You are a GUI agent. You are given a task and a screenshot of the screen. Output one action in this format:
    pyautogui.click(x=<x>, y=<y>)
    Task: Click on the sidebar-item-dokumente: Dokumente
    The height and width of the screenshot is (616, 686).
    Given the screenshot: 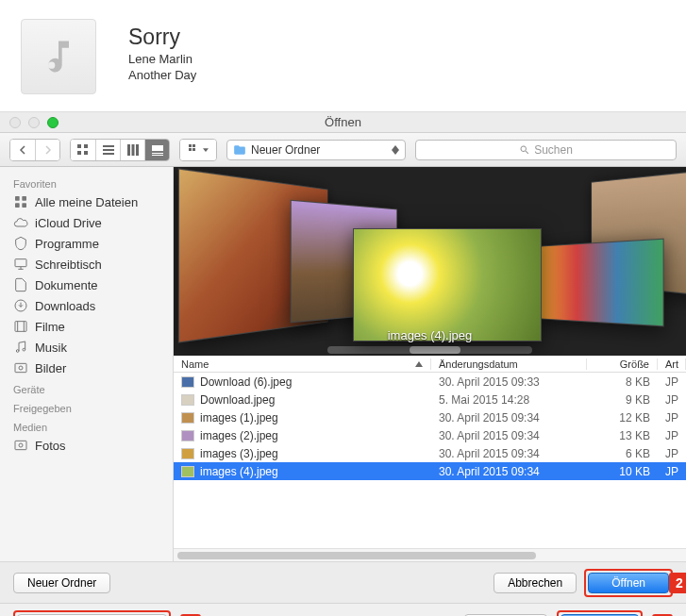 What is the action you would take?
    pyautogui.click(x=87, y=285)
    